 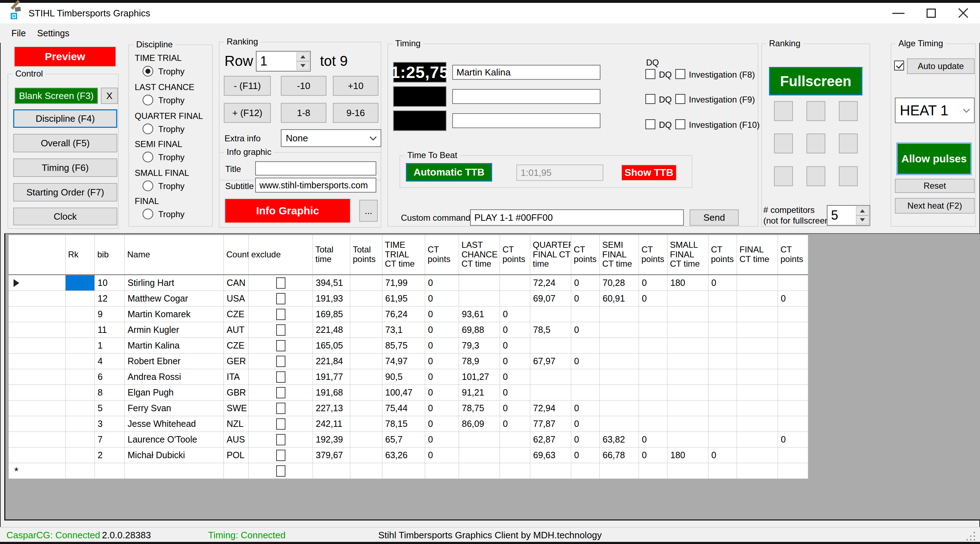 I want to click on cell-semi-final-ct-points: 0, so click(x=653, y=455).